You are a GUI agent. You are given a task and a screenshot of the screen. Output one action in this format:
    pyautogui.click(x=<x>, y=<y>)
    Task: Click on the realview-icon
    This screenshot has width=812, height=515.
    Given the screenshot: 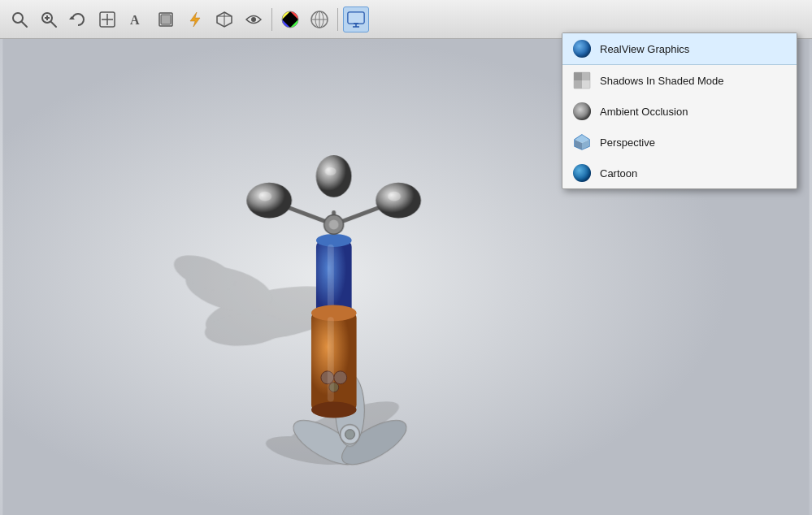 What is the action you would take?
    pyautogui.click(x=582, y=49)
    